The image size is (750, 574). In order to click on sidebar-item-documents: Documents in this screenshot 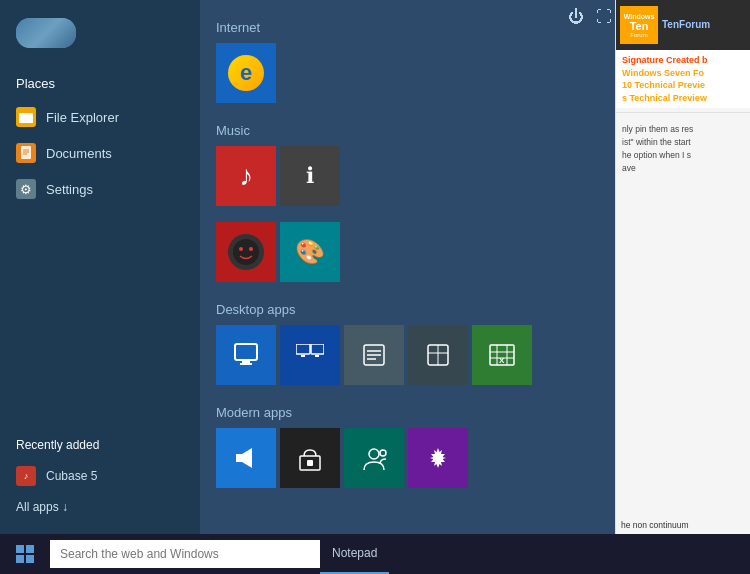, I will do `click(100, 153)`.